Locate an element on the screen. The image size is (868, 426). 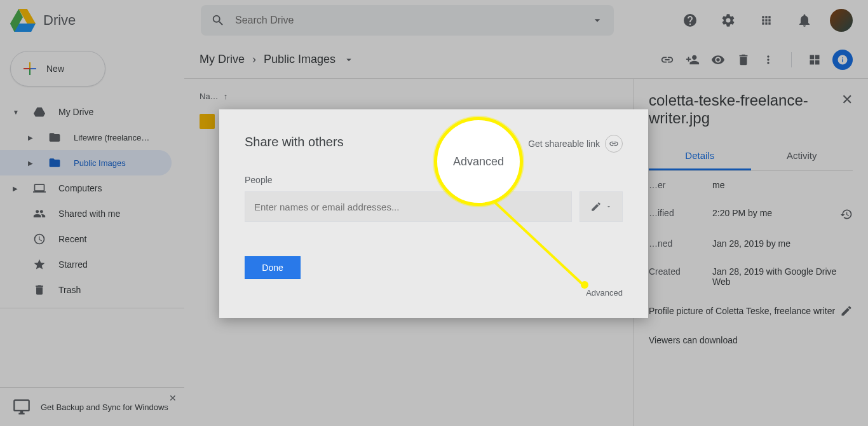
shareable-link-label: Get shareable link is located at coordinates (564, 144).